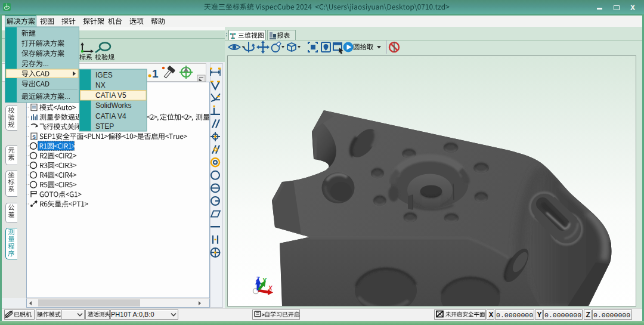 This screenshot has width=644, height=325. I want to click on svg-text: STEP, so click(105, 126).